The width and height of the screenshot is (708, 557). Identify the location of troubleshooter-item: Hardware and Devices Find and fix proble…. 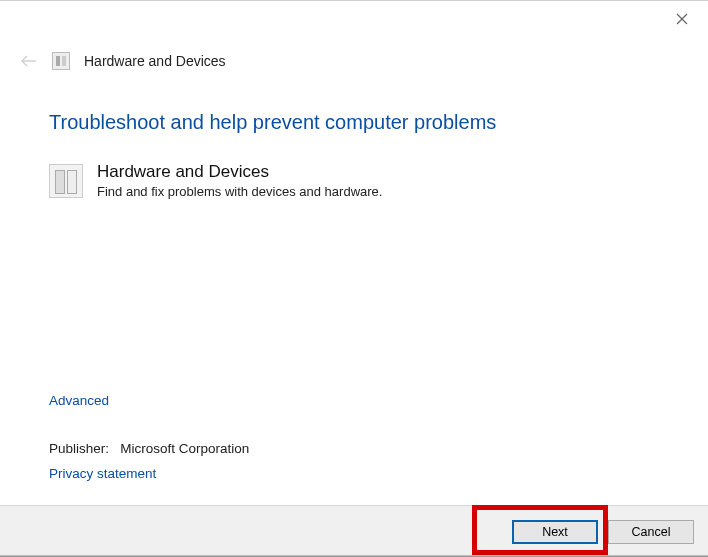
(358, 180).